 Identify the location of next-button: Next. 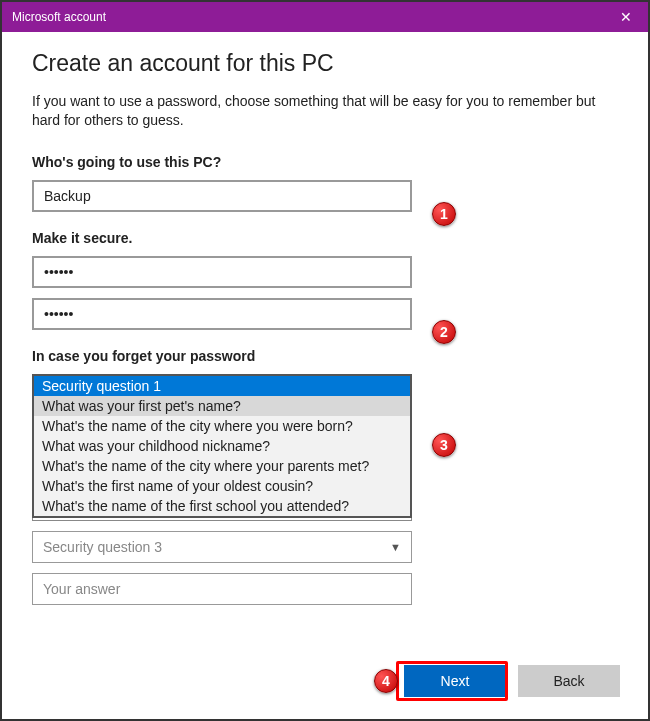
(455, 681).